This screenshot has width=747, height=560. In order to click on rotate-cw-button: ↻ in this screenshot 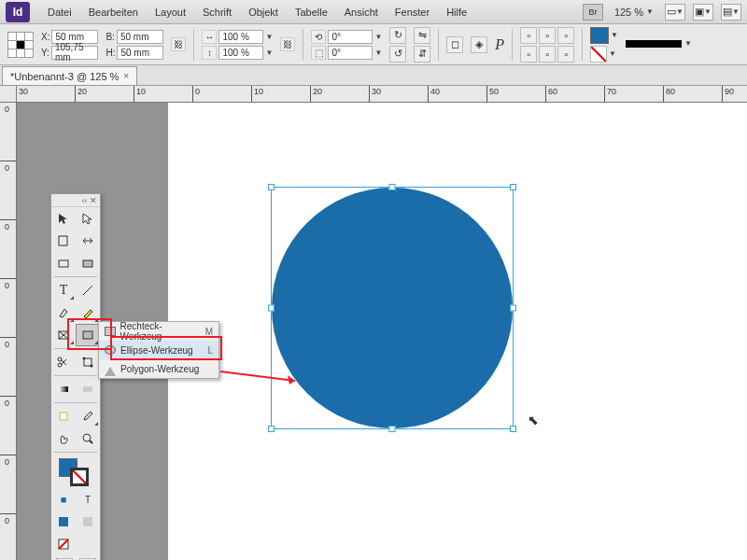, I will do `click(398, 35)`.